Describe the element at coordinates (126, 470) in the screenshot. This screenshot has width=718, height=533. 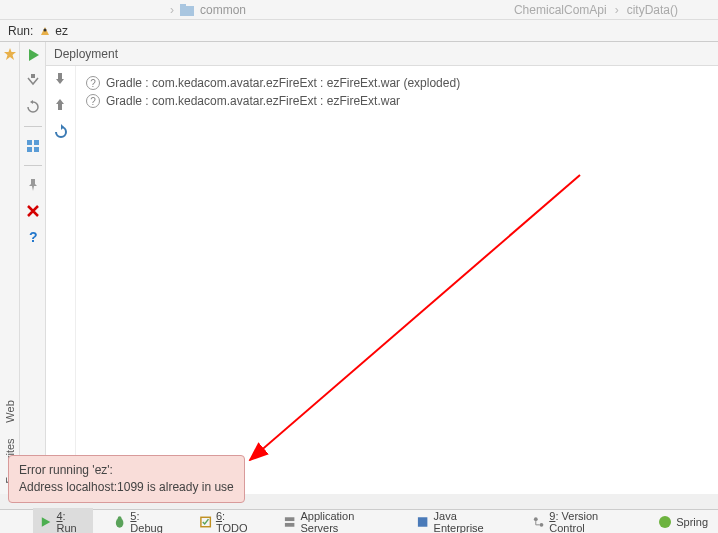
I see `error-line1: Error running 'ez':` at that location.